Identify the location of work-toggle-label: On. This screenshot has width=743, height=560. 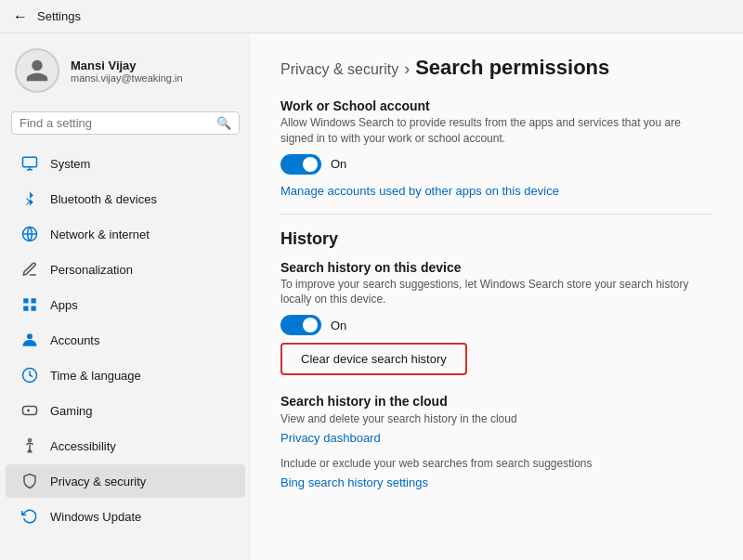
(338, 163).